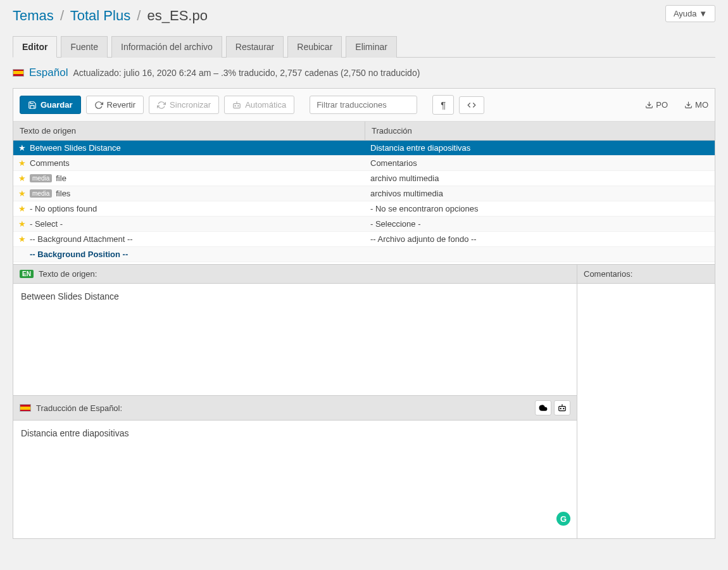  What do you see at coordinates (75, 148) in the screenshot?
I see `source-text: Between Slides Distance` at bounding box center [75, 148].